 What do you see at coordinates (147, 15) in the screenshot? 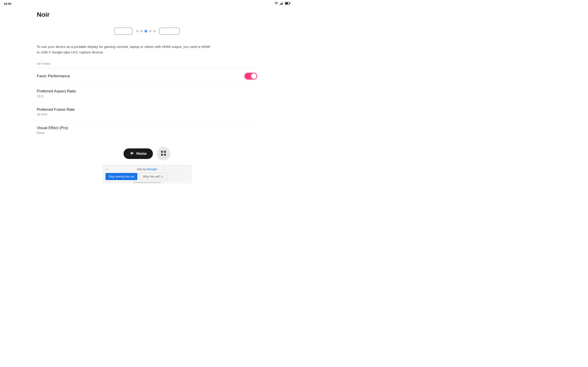
I see `page-title: Noir` at bounding box center [147, 15].